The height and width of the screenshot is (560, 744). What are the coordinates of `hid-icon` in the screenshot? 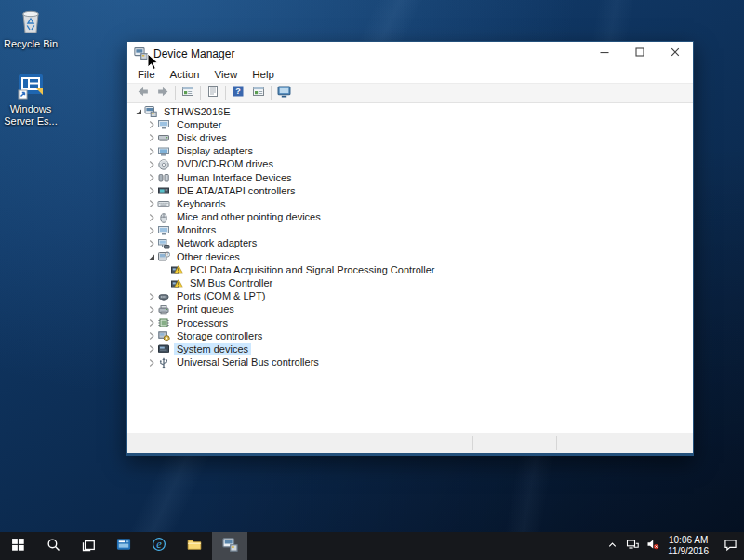 It's located at (164, 179).